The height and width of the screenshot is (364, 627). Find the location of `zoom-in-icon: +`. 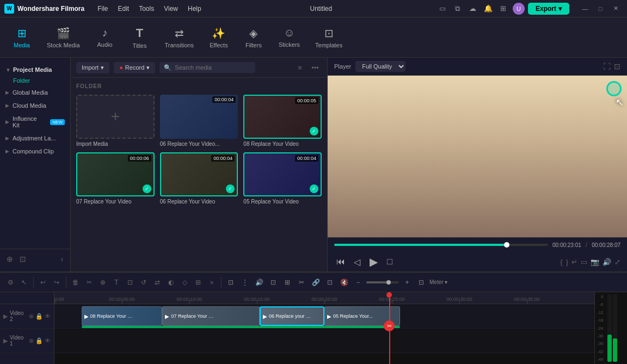

zoom-in-icon: + is located at coordinates (407, 282).